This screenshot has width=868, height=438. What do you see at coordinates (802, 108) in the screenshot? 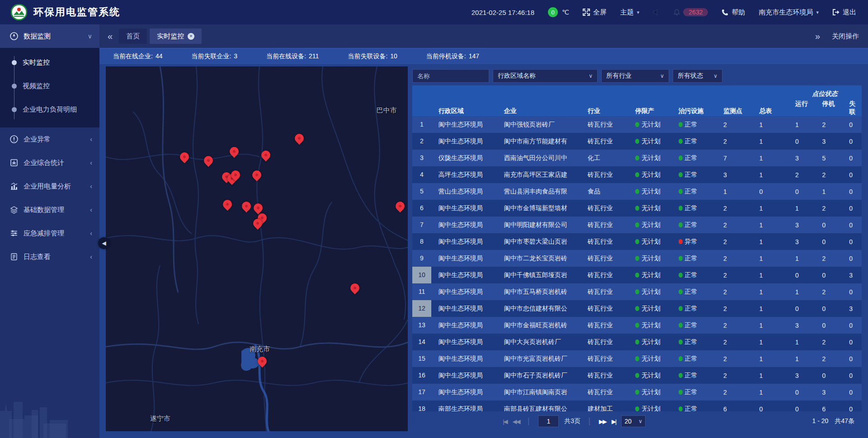
I see `col-header-run: 运行` at bounding box center [802, 108].